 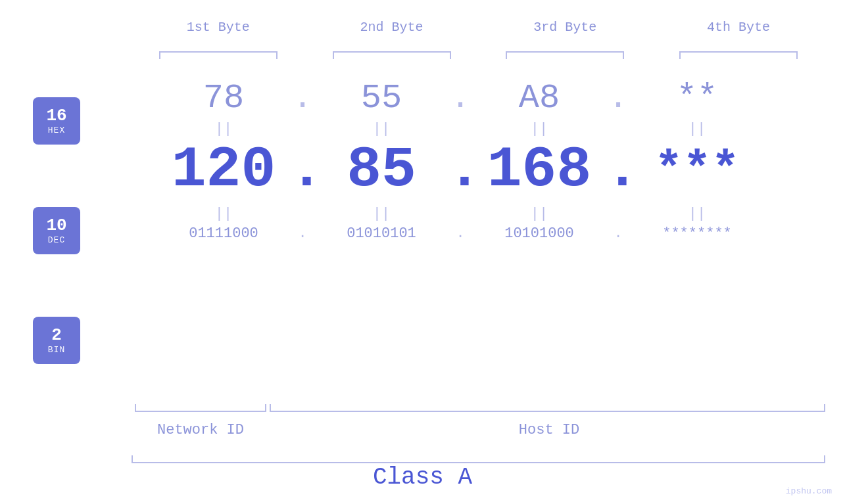 I want to click on dec-sep-2: ., so click(x=460, y=170).